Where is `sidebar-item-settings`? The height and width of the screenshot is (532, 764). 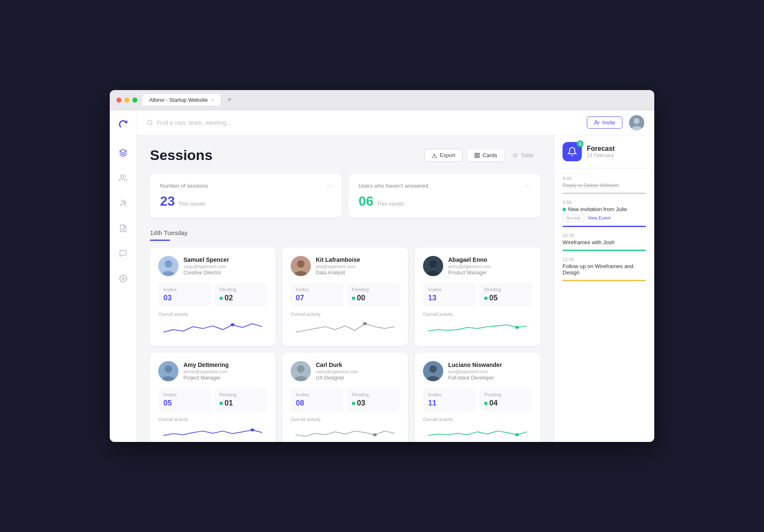
sidebar-item-settings is located at coordinates (123, 279).